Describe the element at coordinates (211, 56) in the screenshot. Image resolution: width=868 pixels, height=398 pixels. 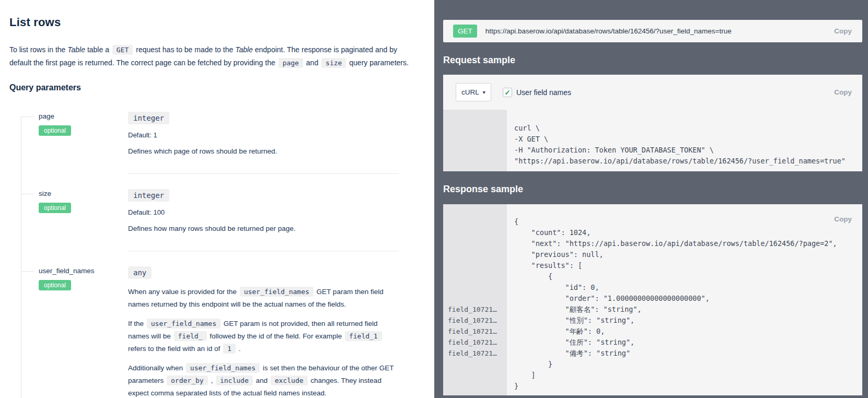
I see `intro-paragraph: To list rows in the Table table a GET re…` at that location.